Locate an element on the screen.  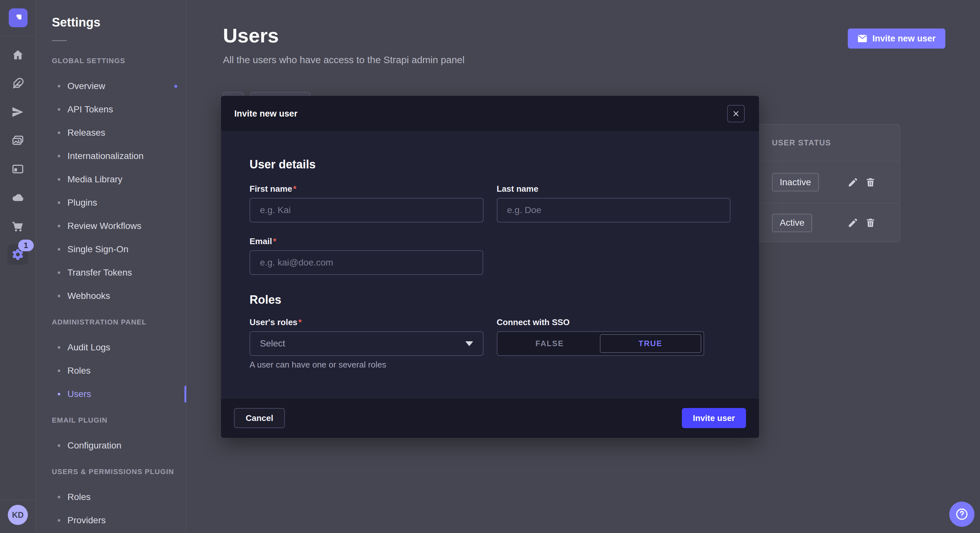
sso-toggle: FALSE TRUE is located at coordinates (600, 344).